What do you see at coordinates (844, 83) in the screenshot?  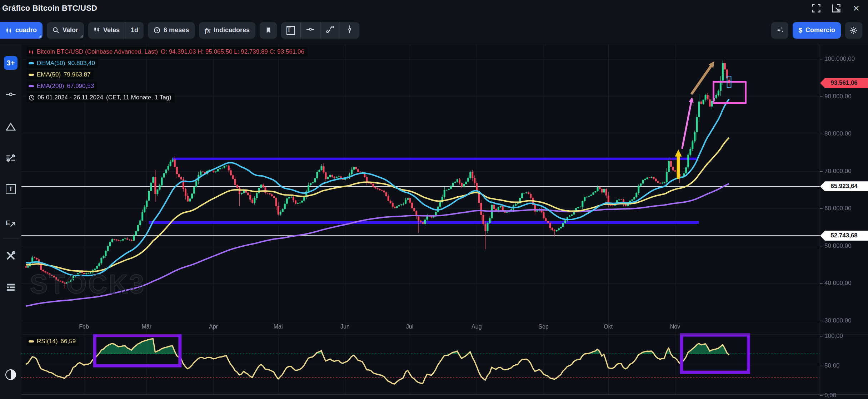 I see `price-tag: 93.561,06` at bounding box center [844, 83].